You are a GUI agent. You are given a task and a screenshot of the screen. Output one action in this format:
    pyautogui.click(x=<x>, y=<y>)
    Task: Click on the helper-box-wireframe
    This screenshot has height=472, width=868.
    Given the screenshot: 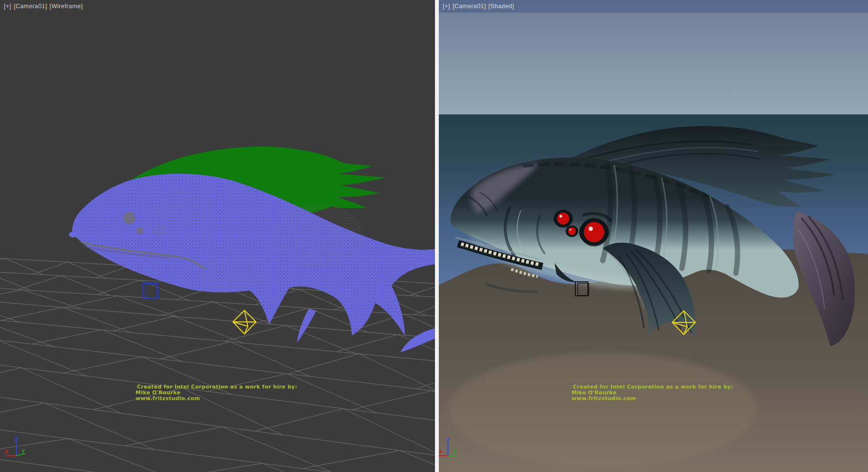 What is the action you would take?
    pyautogui.click(x=150, y=291)
    